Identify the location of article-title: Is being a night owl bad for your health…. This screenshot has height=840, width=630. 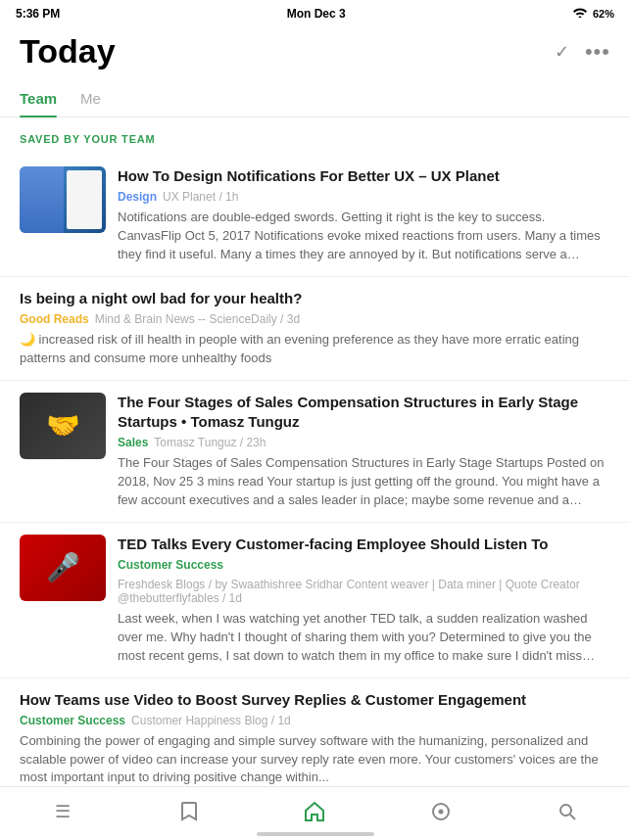
(315, 299).